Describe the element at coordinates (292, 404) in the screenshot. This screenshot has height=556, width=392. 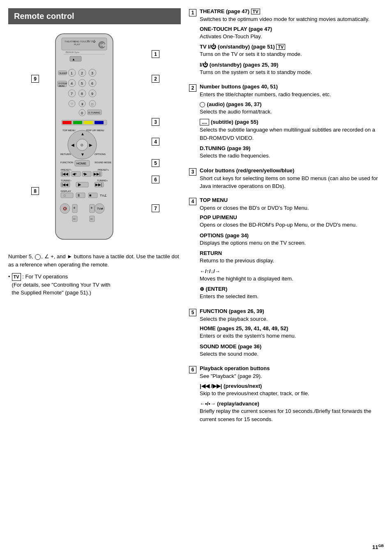
I see `item-6-sub-2-title: ←•/•→ (replay/advance)` at that location.